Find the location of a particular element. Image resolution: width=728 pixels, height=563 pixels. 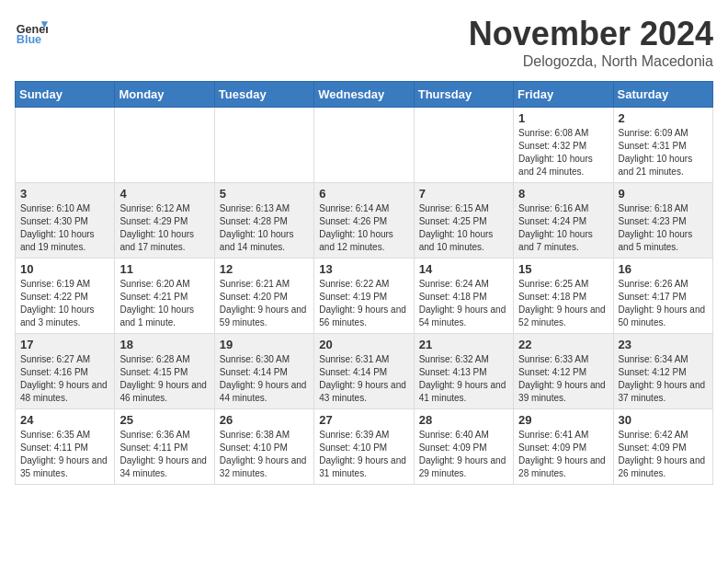

day-number: 12 is located at coordinates (265, 269).